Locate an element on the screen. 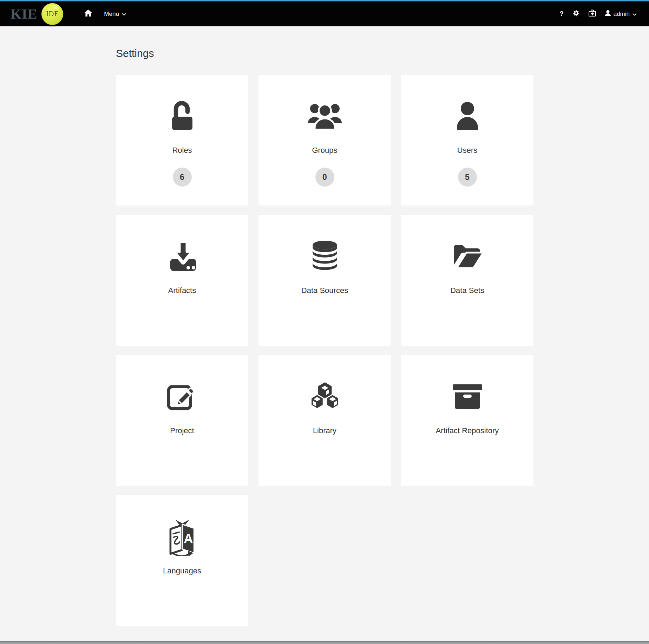  card-groups: Groups 0 is located at coordinates (324, 140).